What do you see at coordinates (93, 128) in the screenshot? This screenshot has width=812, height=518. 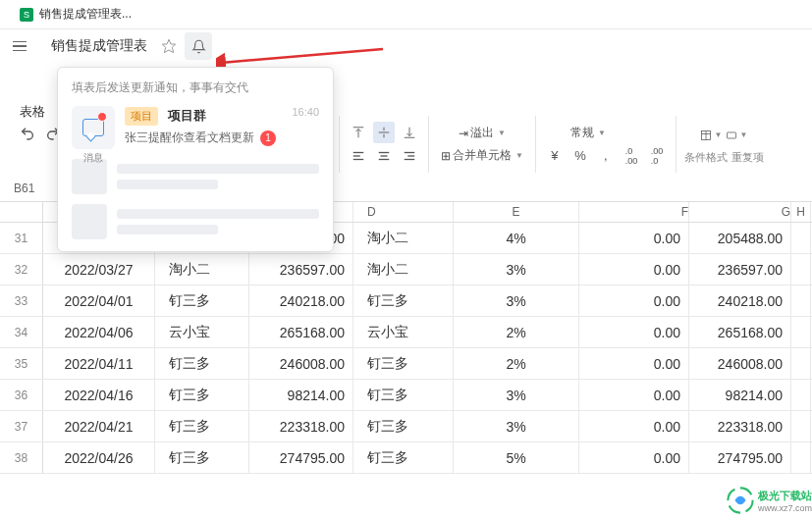 I see `popup-messages-icon: 消息` at bounding box center [93, 128].